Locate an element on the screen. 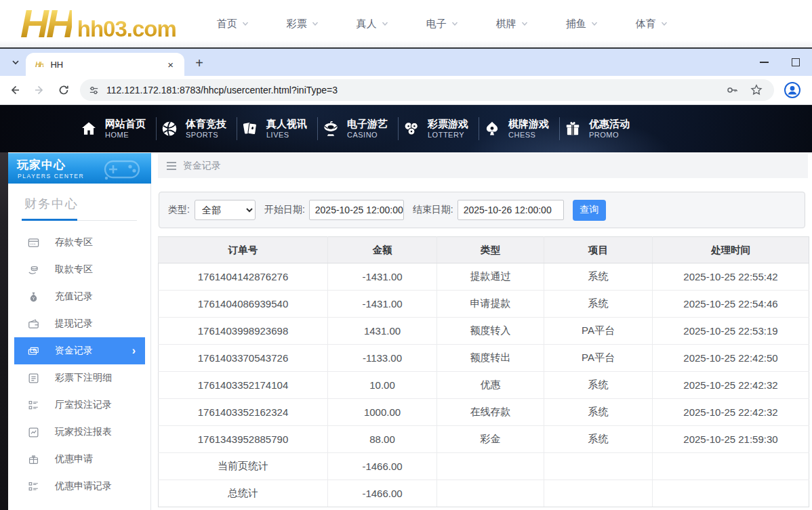 This screenshot has width=812, height=510. game-nav-home: 网站首页HOME is located at coordinates (117, 129).